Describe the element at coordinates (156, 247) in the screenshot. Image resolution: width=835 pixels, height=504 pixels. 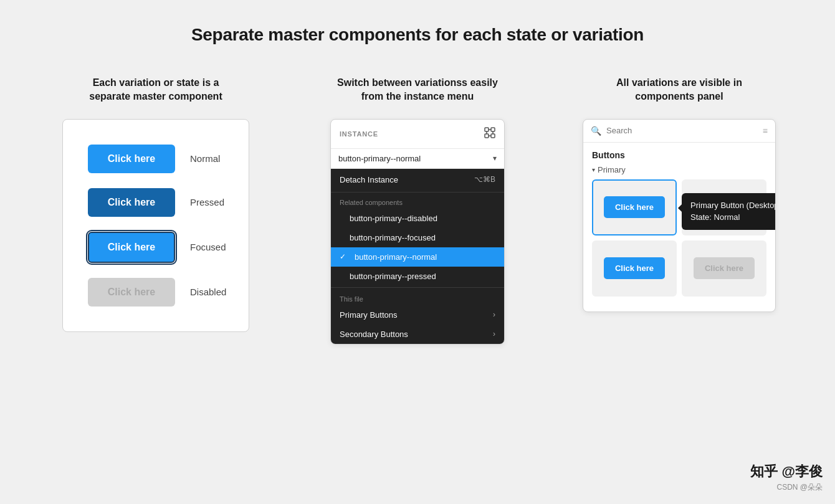
I see `variant-row-focused: Click here Focused` at that location.